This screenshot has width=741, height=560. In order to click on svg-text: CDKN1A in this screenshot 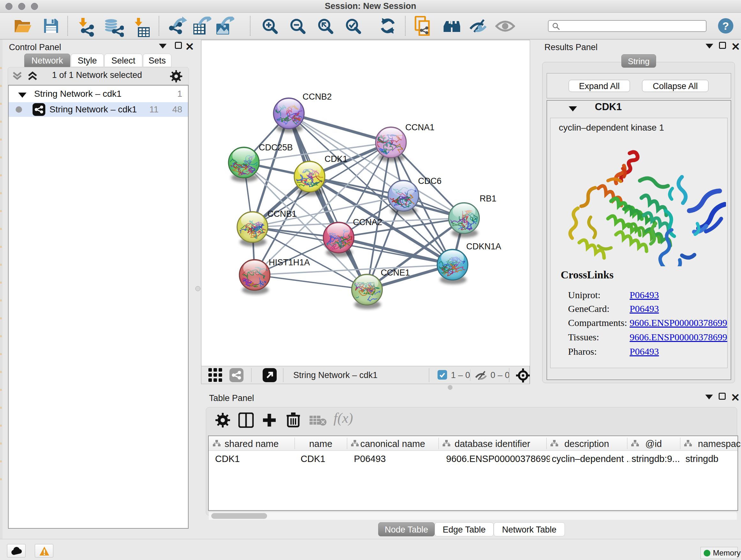, I will do `click(484, 247)`.